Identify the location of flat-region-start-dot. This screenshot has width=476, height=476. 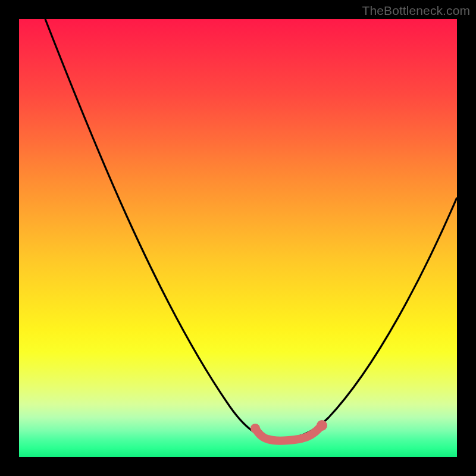
(255, 428).